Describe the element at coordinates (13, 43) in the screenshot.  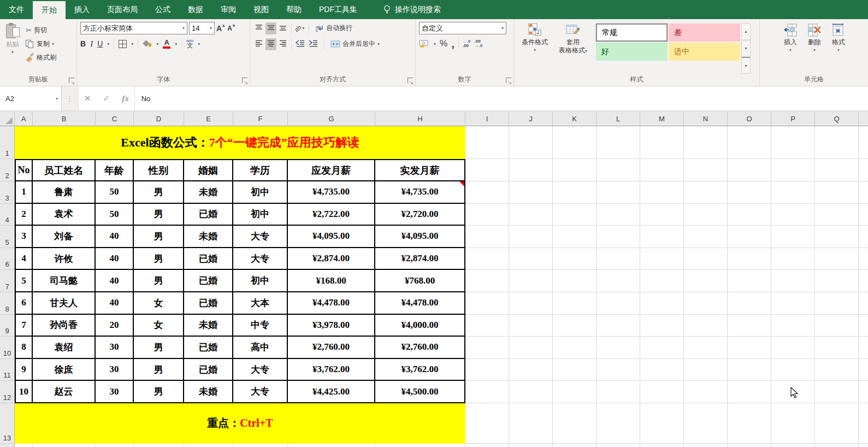
I see `paste-button: 粘贴▾` at that location.